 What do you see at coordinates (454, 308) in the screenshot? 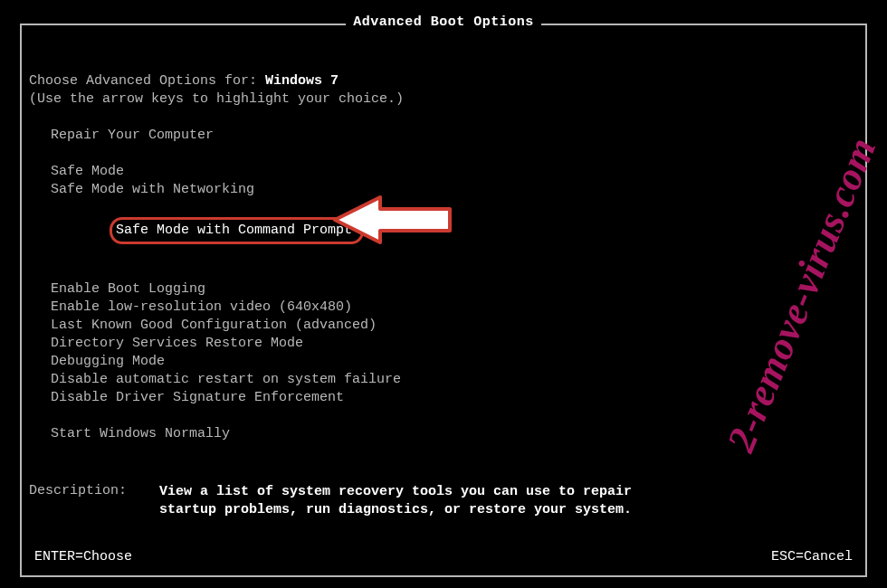
I see `option-low-res-video: Enable low-resolution video (640x480)` at bounding box center [454, 308].